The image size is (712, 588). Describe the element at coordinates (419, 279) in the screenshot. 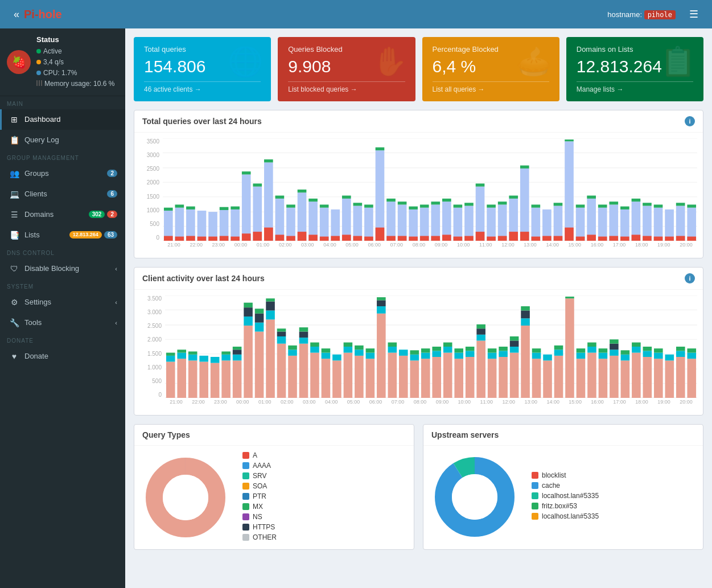

I see `panel-header-client-activity: Client activity over last 24 hours i` at that location.